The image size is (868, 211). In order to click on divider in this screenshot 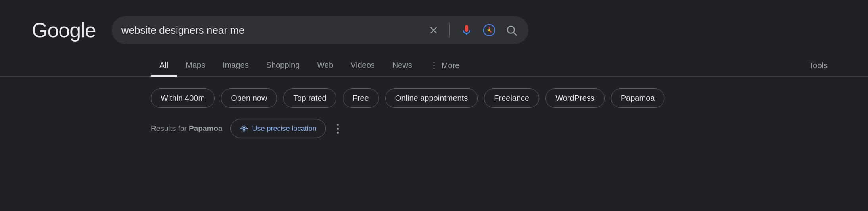, I will do `click(450, 30)`.